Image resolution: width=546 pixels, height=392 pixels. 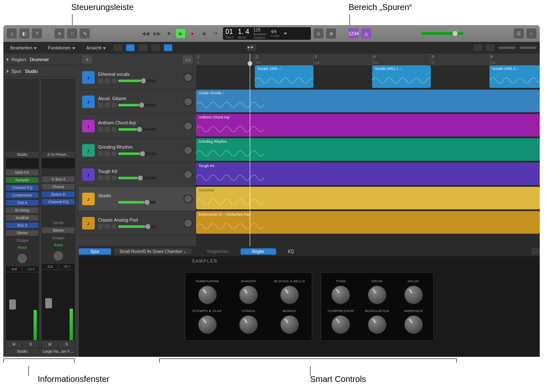 I want to click on track-header: Spur:Studio, so click(x=41, y=71).